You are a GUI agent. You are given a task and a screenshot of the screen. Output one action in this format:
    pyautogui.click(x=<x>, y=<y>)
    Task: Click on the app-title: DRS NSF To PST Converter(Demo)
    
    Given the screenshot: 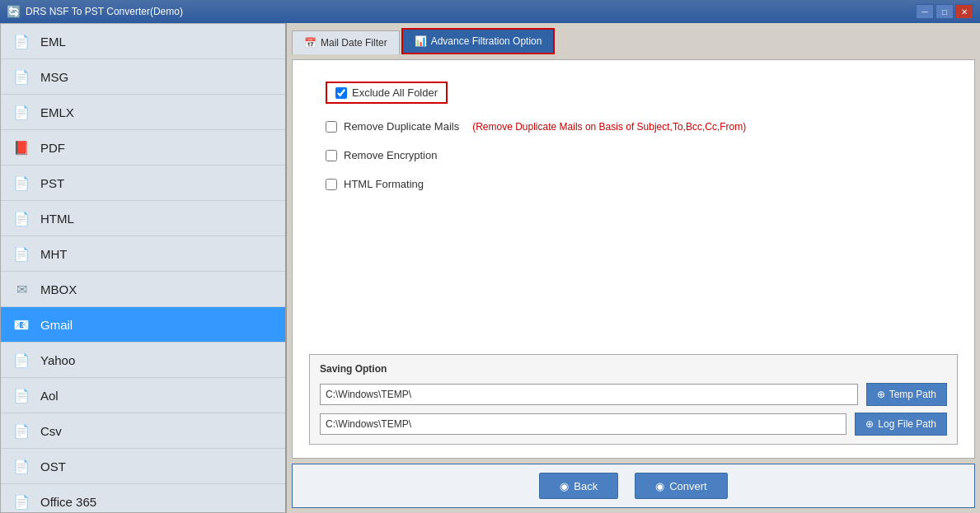 What is the action you would take?
    pyautogui.click(x=471, y=12)
    